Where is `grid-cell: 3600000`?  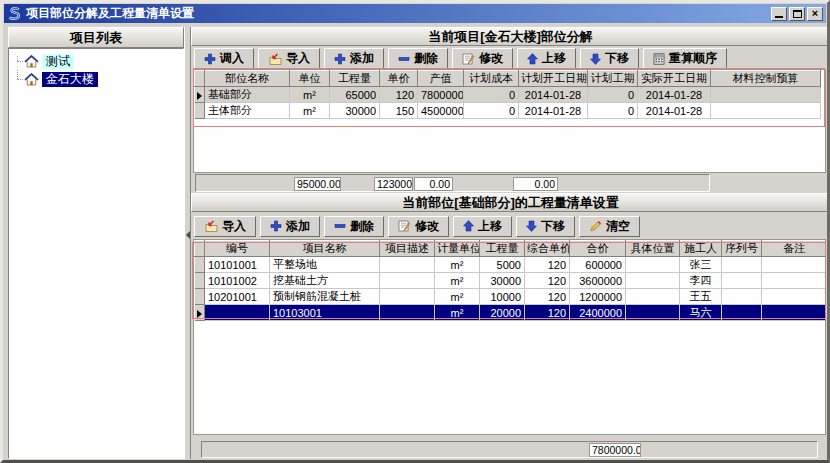 grid-cell: 3600000 is located at coordinates (598, 281).